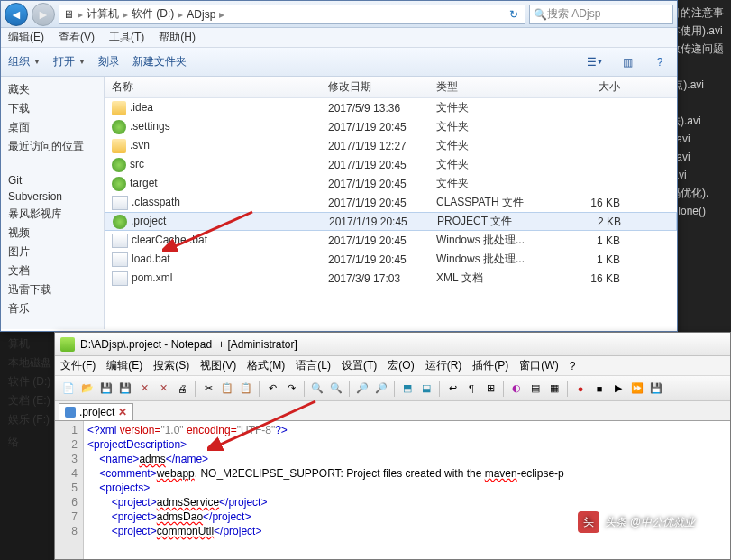  I want to click on nav-back-button: ◄, so click(16, 14).